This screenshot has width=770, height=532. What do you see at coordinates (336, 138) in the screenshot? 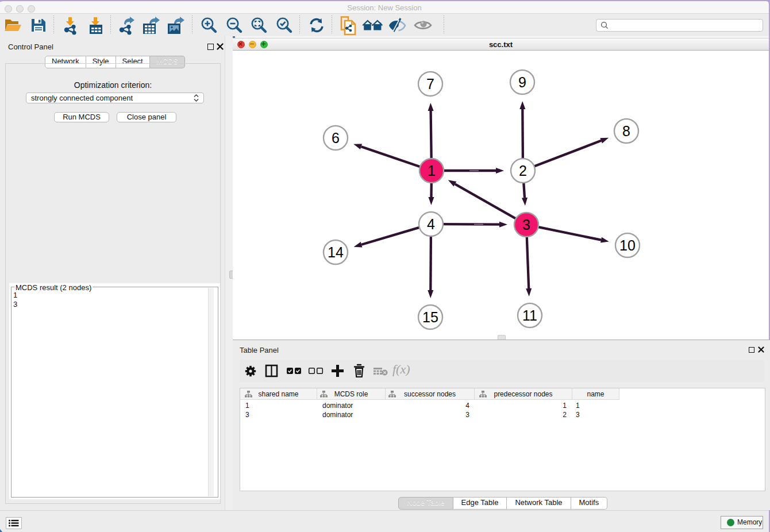
I see `svg-text: 6` at bounding box center [336, 138].